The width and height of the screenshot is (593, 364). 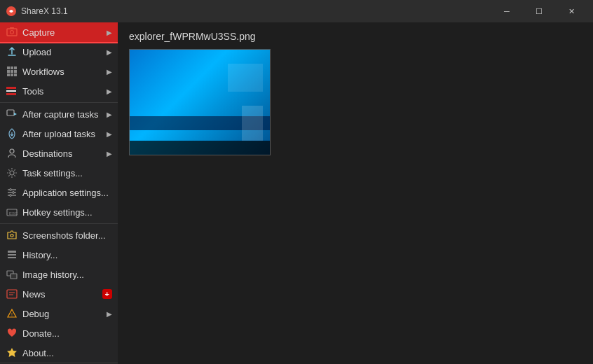 I want to click on menu-icon-after-upload, so click(x=12, y=134).